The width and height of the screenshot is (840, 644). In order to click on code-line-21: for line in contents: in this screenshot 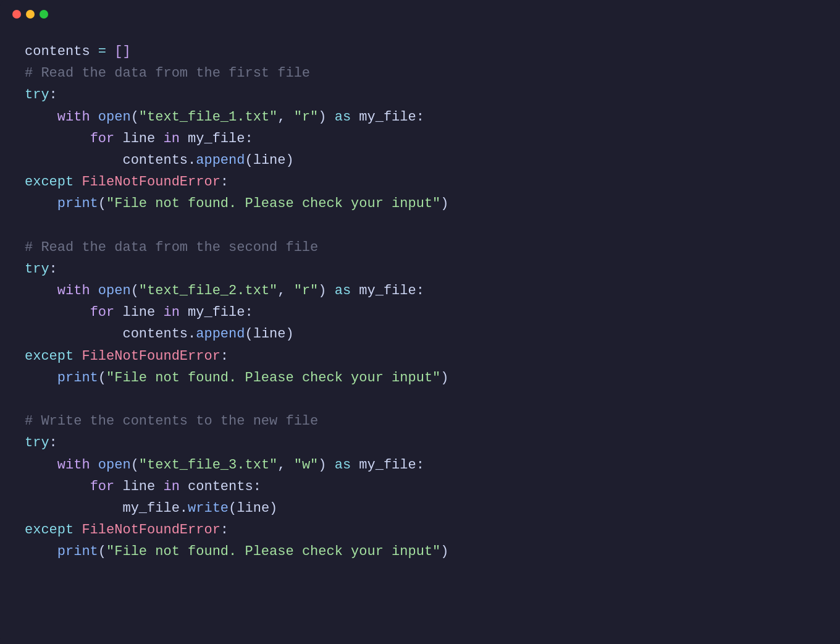, I will do `click(420, 487)`.